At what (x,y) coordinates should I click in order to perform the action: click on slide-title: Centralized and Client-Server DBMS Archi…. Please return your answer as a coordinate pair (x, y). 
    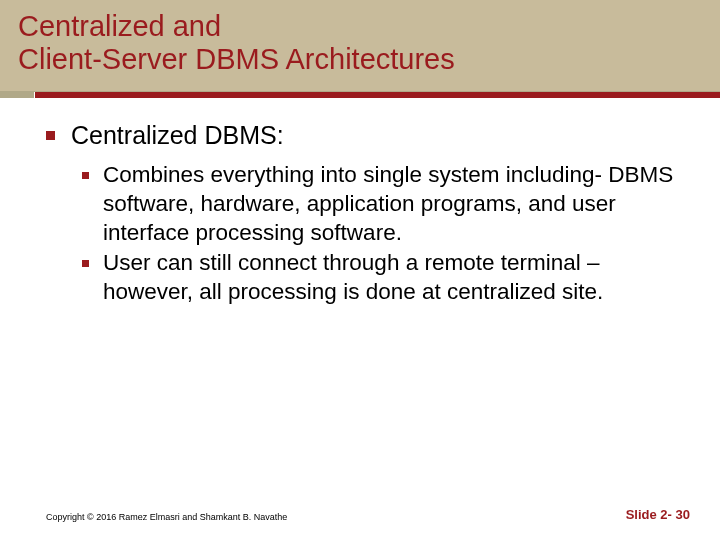
    Looking at the image, I should click on (360, 44).